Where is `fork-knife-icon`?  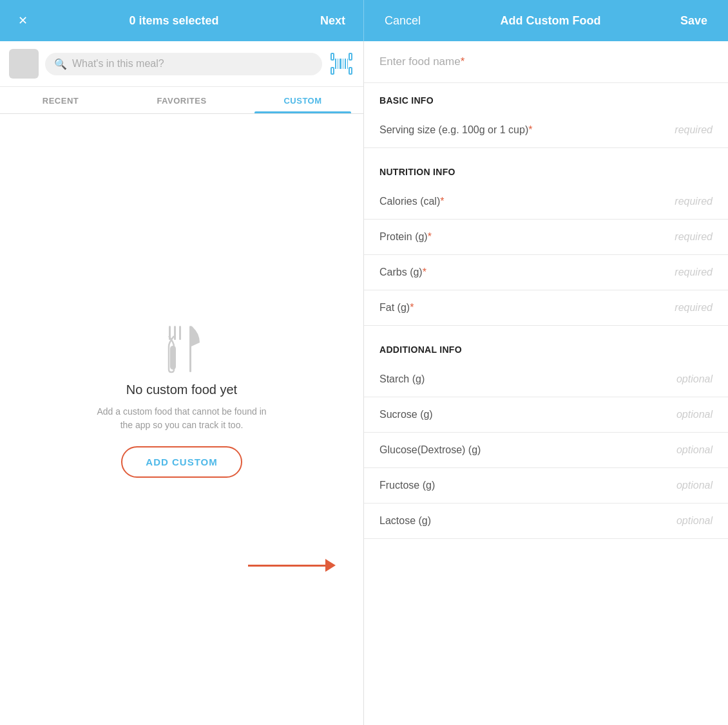
fork-knife-icon is located at coordinates (182, 349).